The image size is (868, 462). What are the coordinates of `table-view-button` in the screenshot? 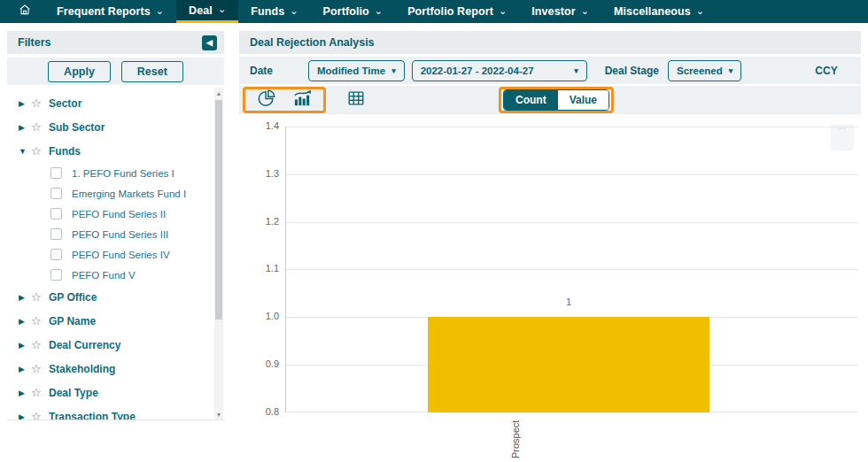 It's located at (356, 100).